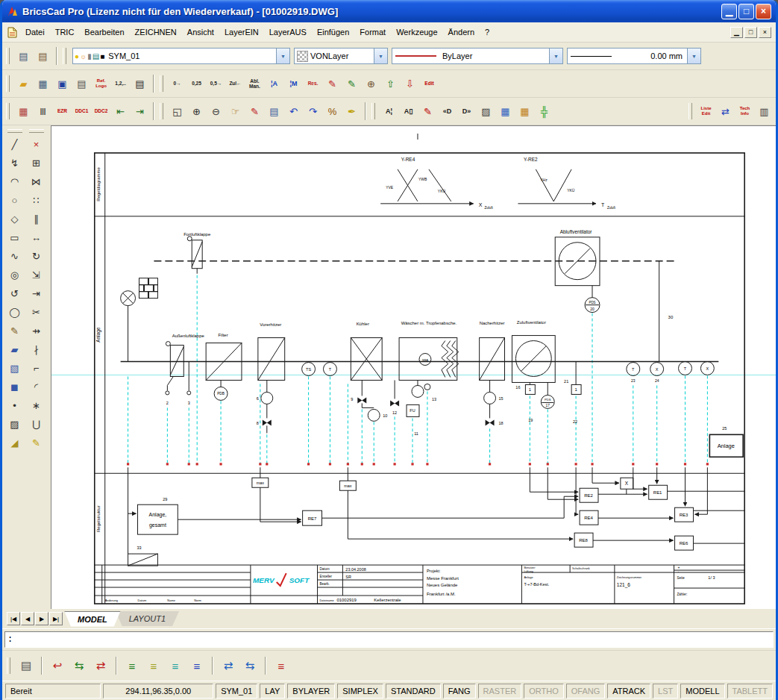 The height and width of the screenshot is (700, 778). I want to click on circle-tool-button: ○, so click(15, 200).